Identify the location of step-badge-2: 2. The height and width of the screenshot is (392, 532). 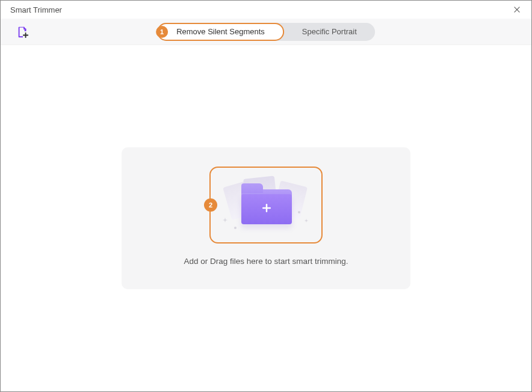
(211, 205).